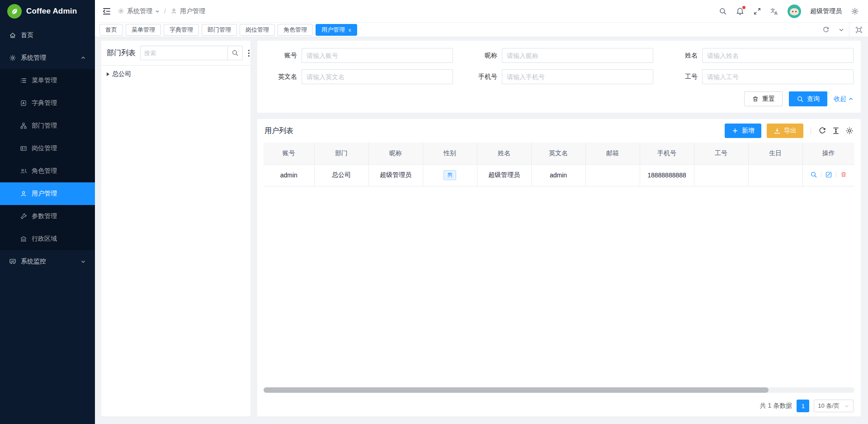 This screenshot has width=868, height=424. What do you see at coordinates (47, 81) in the screenshot?
I see `sidebar-item-menu-mgmt: 菜单管理` at bounding box center [47, 81].